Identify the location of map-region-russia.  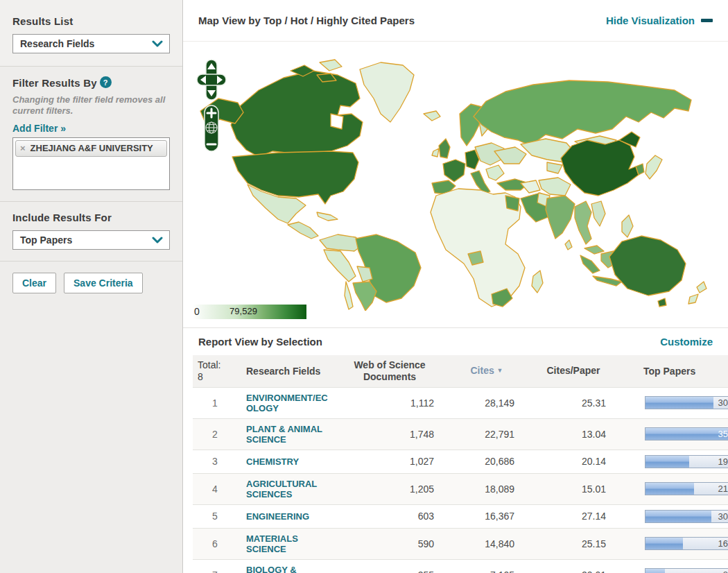
(582, 113).